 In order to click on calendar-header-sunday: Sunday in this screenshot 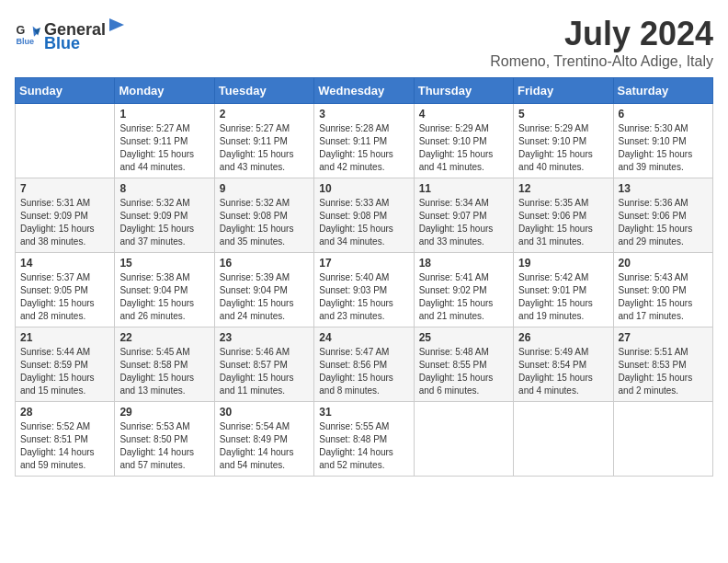, I will do `click(65, 91)`.